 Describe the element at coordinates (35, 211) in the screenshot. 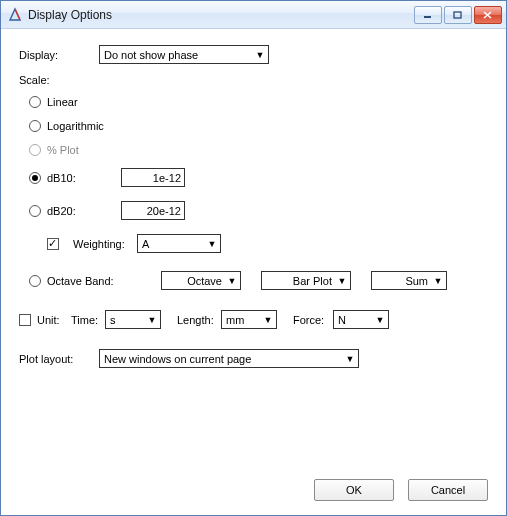

I see `scale-db20-radio` at that location.